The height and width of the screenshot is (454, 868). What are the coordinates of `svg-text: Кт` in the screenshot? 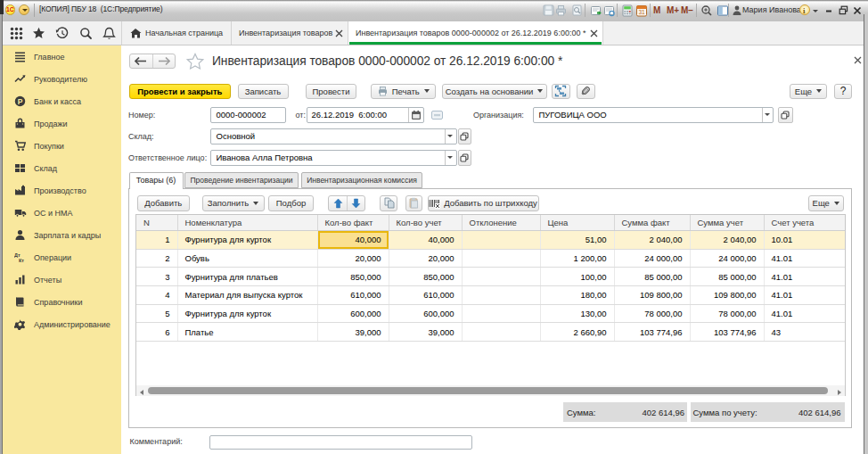 It's located at (21, 260).